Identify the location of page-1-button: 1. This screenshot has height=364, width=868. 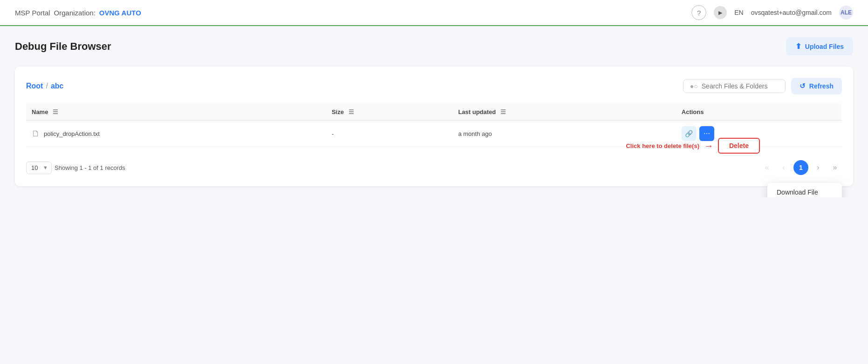
(801, 168).